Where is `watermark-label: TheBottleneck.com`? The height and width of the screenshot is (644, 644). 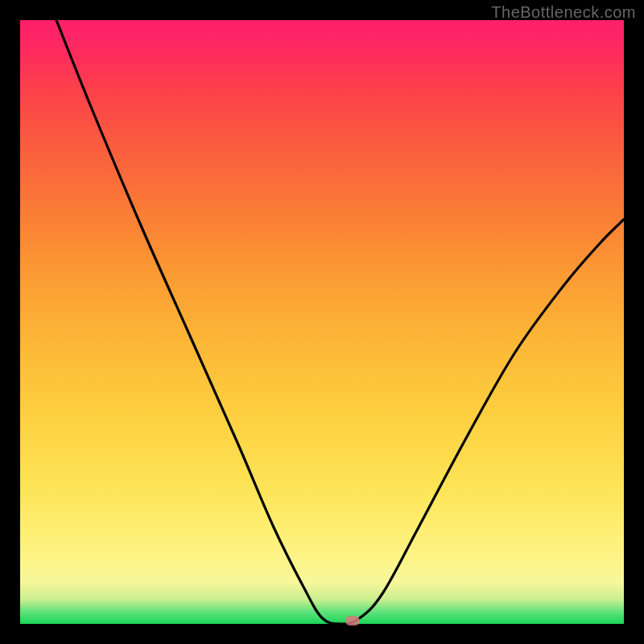
watermark-label: TheBottleneck.com is located at coordinates (564, 13).